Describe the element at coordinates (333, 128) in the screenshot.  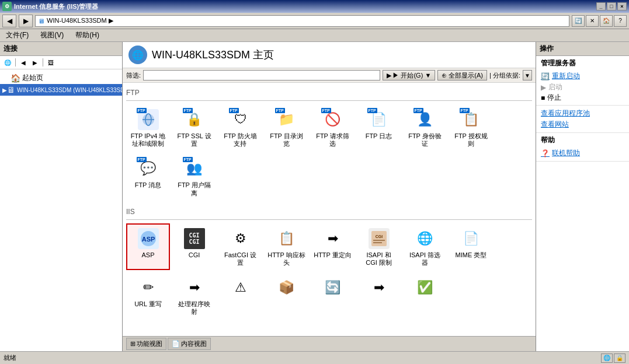
I see `icon-ftp-request: FTP 🚫 FTP 请求筛选` at that location.